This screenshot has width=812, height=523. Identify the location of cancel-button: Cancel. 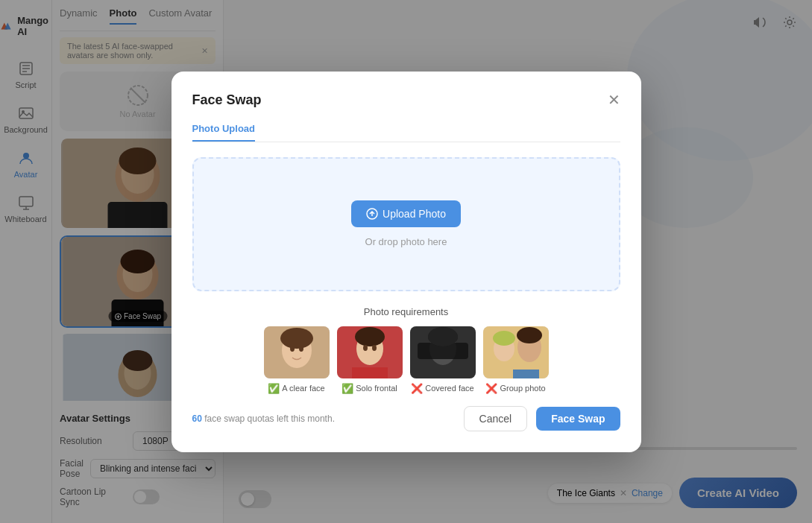
(496, 419).